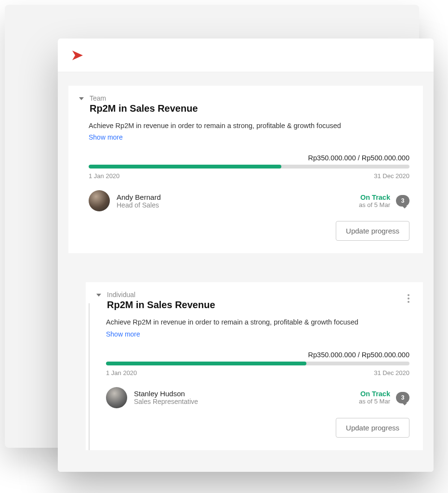  Describe the element at coordinates (139, 197) in the screenshot. I see `owner-name: Andy Bernard` at that location.